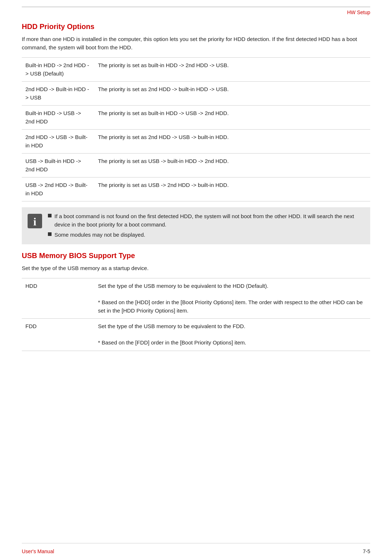 The image size is (392, 555). I want to click on info-bullet: Some modules may not be displayed., so click(206, 235).